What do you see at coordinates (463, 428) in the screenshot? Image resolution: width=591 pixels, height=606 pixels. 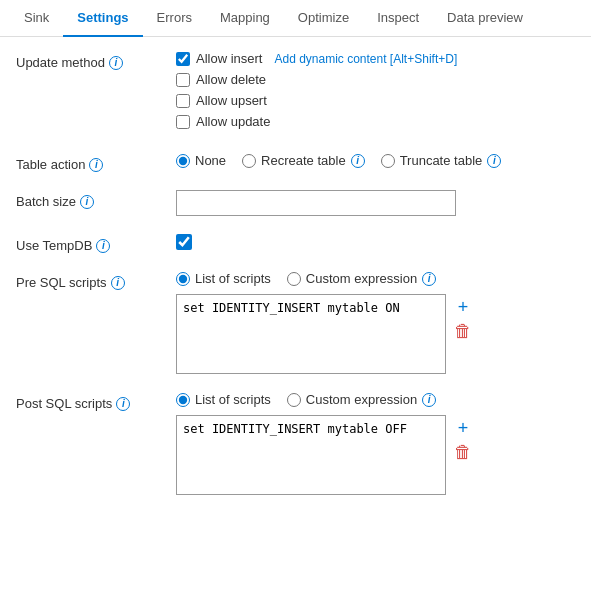 I see `post-sql-add-button: +` at bounding box center [463, 428].